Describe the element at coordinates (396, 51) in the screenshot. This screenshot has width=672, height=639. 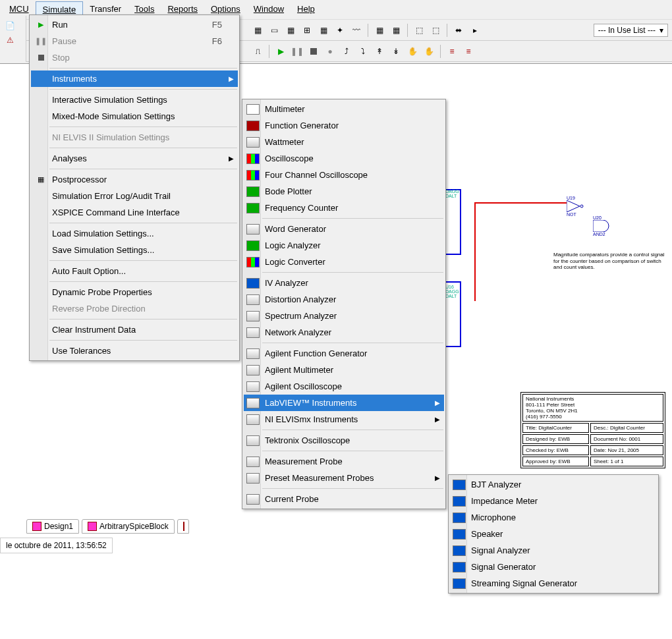
I see `tb-sim-4: ↡` at that location.